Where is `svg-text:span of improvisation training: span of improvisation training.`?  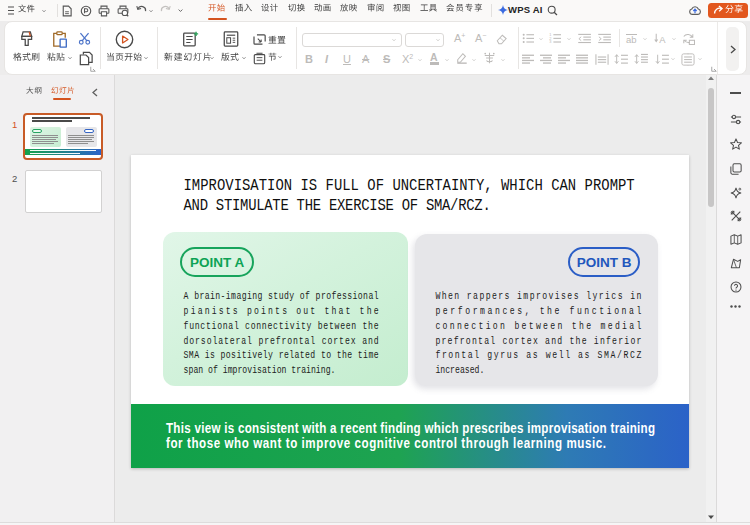 svg-text:span of improvisation training: span of improvisation training. is located at coordinates (260, 370).